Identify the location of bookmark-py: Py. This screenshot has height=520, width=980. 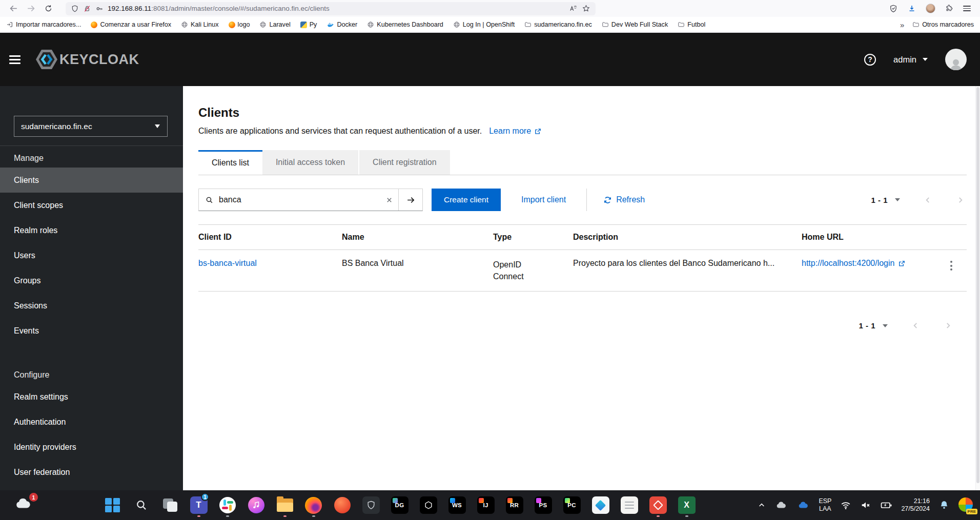
(309, 25).